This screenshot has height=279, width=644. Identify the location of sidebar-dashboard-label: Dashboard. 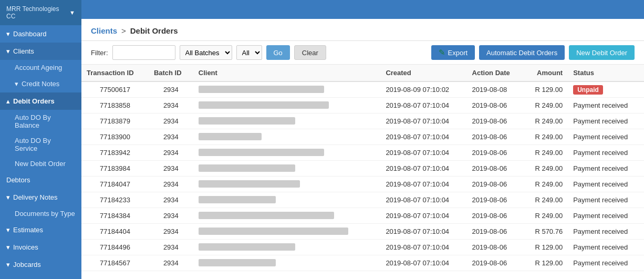
(30, 34).